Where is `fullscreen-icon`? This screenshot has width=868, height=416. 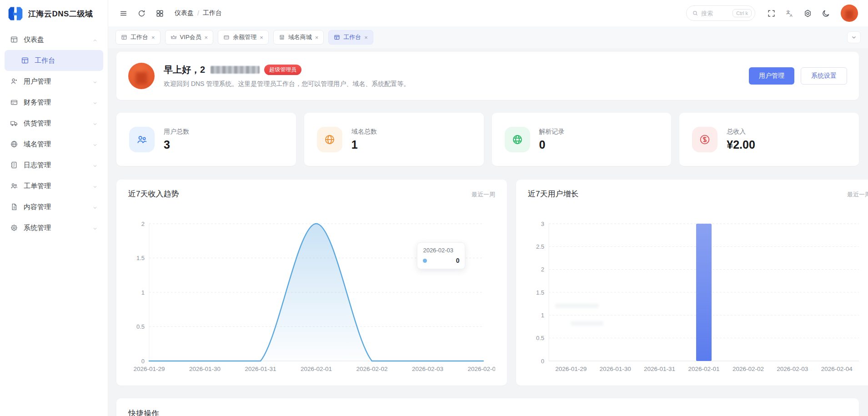
fullscreen-icon is located at coordinates (771, 14).